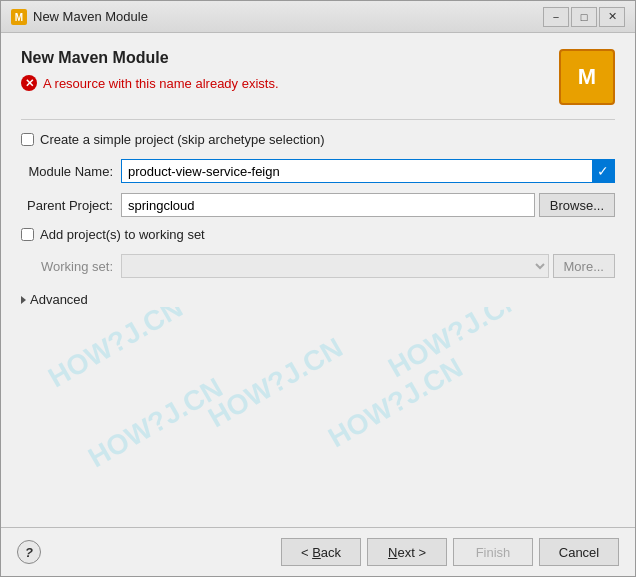 This screenshot has width=636, height=577. I want to click on watermark-1: HOW?J.CN, so click(116, 350).